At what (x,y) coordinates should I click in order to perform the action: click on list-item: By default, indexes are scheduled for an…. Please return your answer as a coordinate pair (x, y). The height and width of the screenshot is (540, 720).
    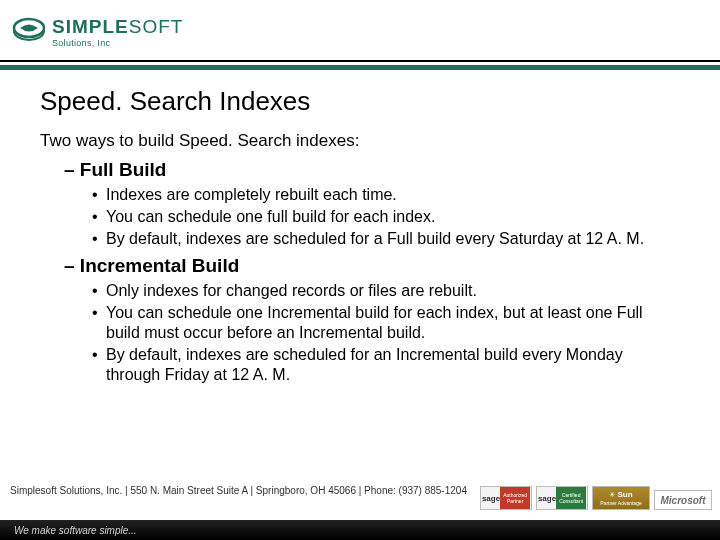
    Looking at the image, I should click on (372, 365).